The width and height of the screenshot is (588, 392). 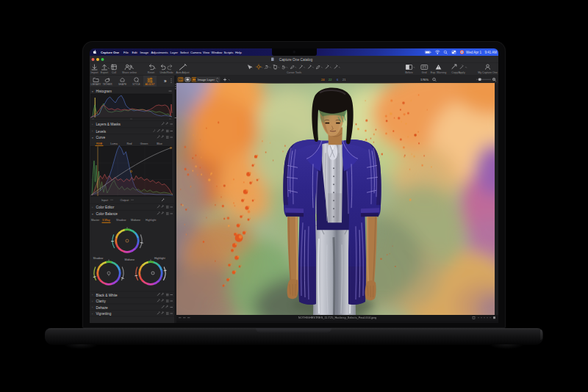 I want to click on svg-text: 176%, so click(x=425, y=79).